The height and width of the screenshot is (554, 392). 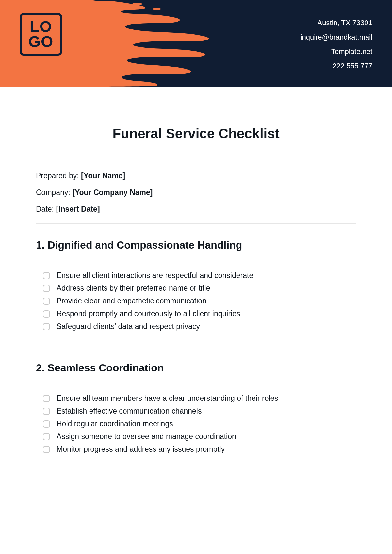 What do you see at coordinates (336, 44) in the screenshot?
I see `contact-info: Austin, TX 73301 inquire@brandkat.mail T…` at bounding box center [336, 44].